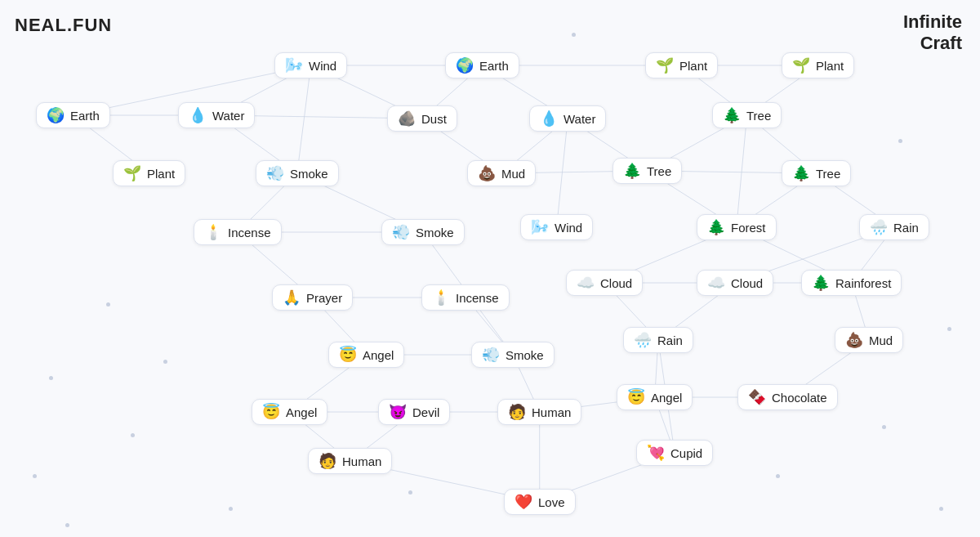 The image size is (980, 537). I want to click on node-water2: 💧Water, so click(568, 119).